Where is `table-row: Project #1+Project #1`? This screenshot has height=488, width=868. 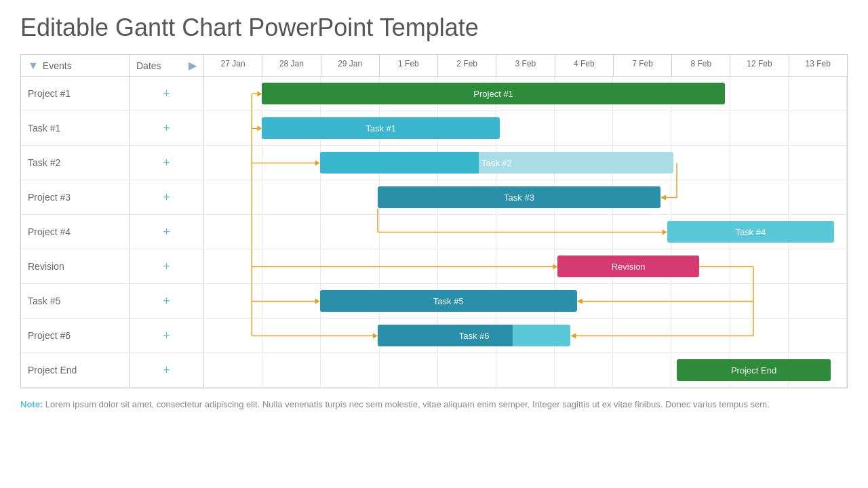 table-row: Project #1+Project #1 is located at coordinates (434, 94).